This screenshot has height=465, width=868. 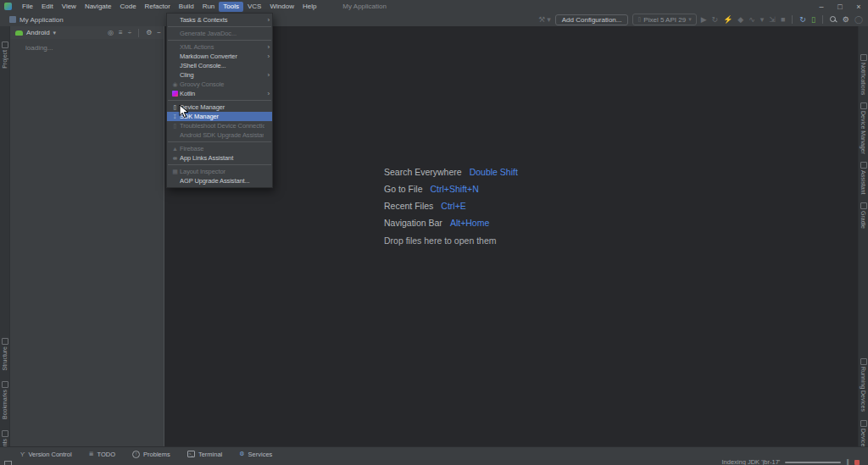 I want to click on project-panel-header: Android ▾ ◎≡÷⚙−, so click(x=86, y=32).